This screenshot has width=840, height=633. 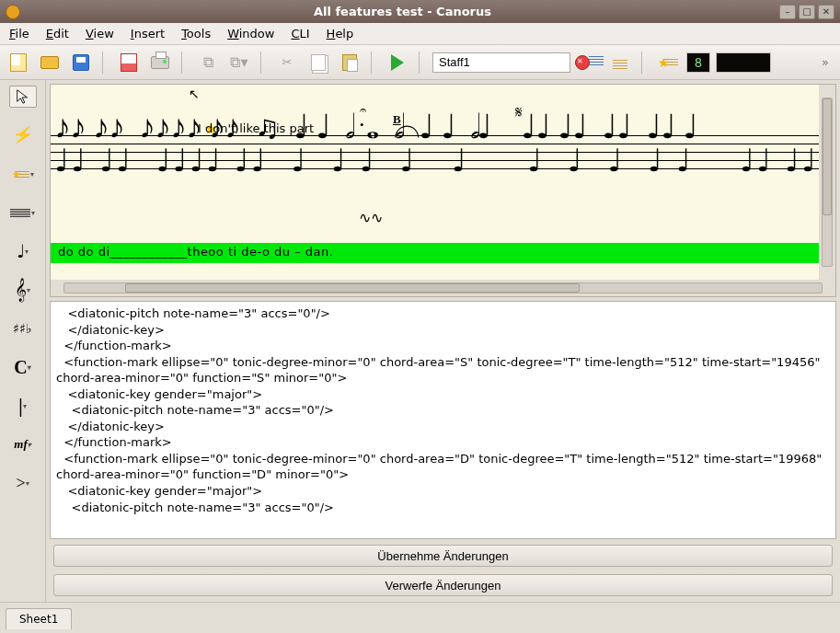 I want to click on timesig-tool: C▾, so click(x=23, y=367).